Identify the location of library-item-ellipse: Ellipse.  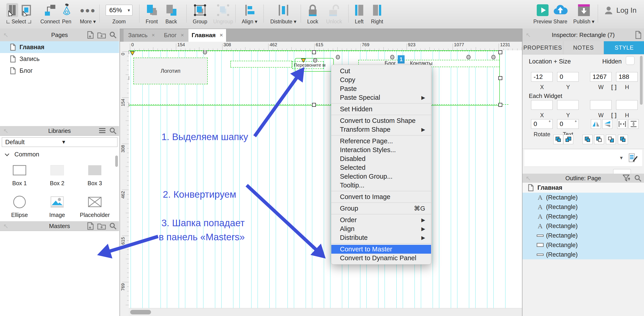
(20, 207).